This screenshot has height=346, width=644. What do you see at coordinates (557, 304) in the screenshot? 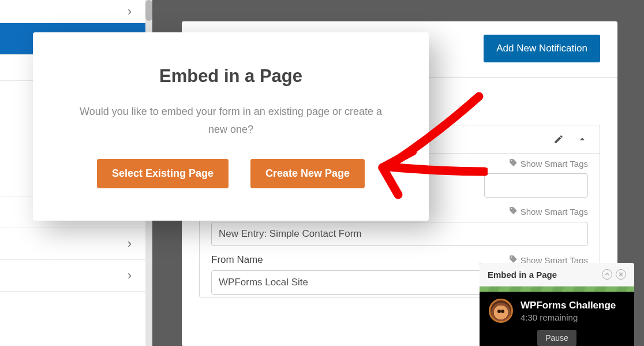
I see `challenge-toast: Embed in a Page WPForms Challenge 4:30 r…` at bounding box center [557, 304].